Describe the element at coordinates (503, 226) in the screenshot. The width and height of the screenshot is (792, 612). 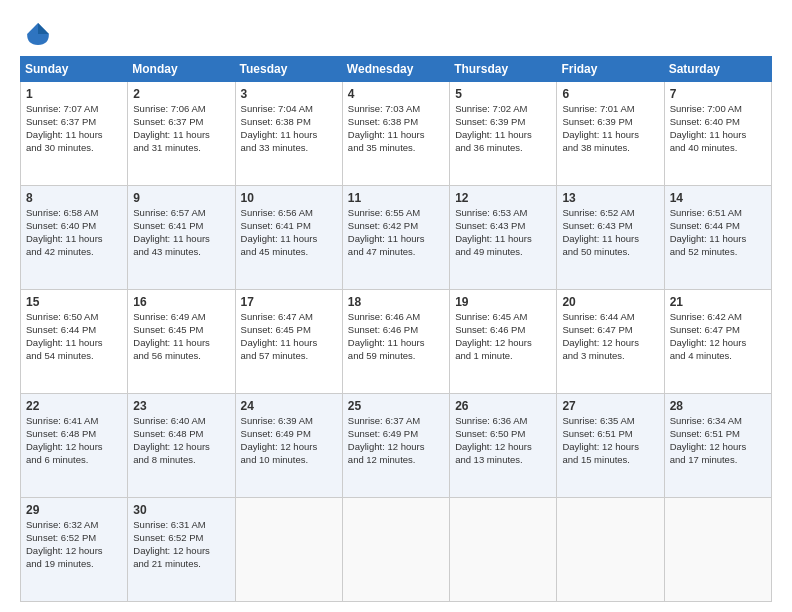
I see `day-info: Sunset: 6:43 PM` at that location.